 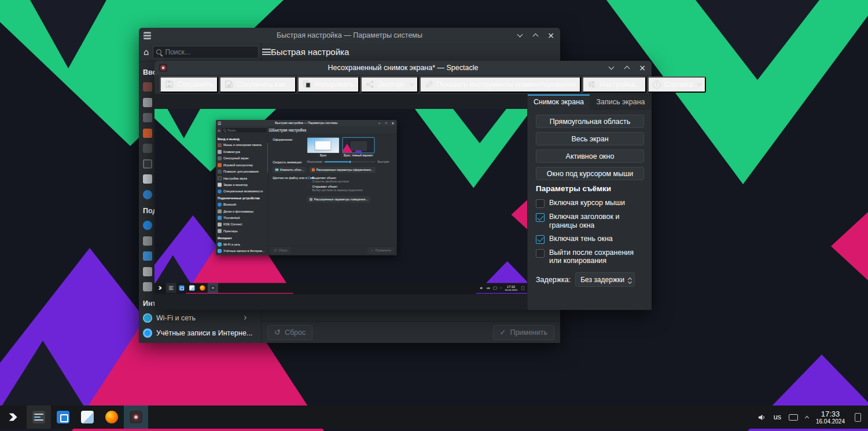 What do you see at coordinates (200, 319) in the screenshot?
I see `sidebar-item-wifi: Wi-Fi и сеть` at bounding box center [200, 319].